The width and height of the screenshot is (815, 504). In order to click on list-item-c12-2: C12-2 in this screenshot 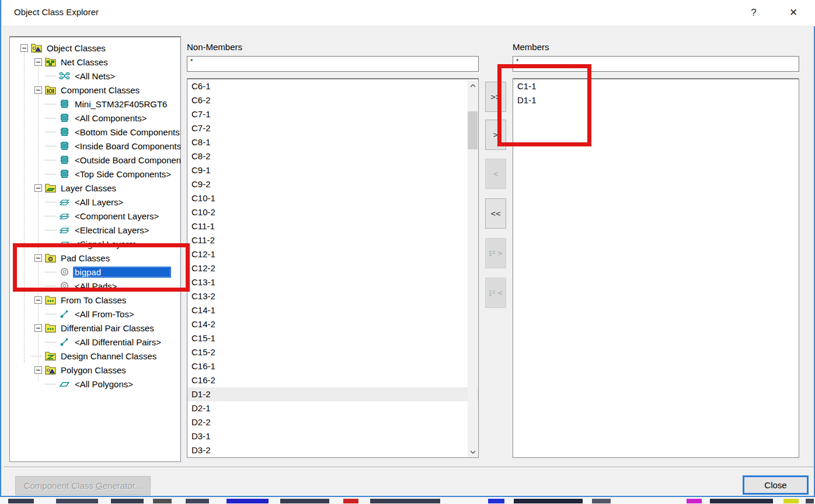, I will do `click(333, 268)`.